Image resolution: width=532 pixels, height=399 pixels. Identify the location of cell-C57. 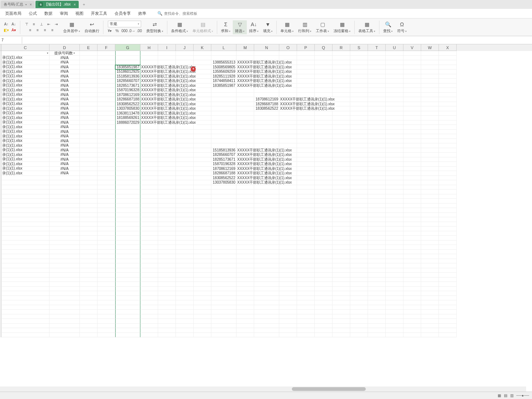
(25, 312).